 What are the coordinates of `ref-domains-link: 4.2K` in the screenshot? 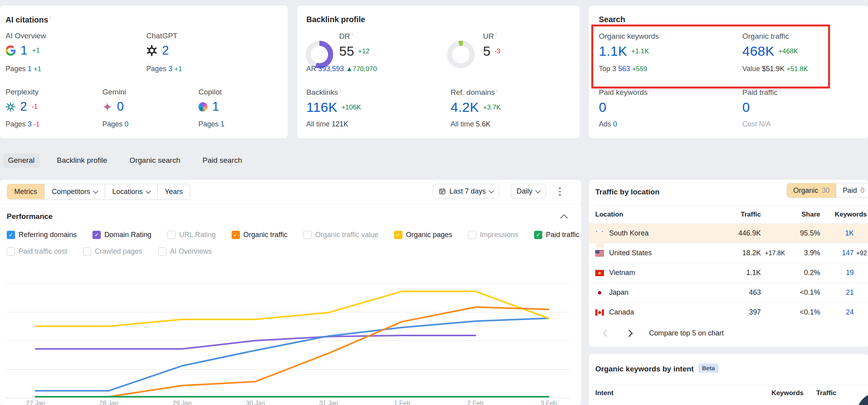 It's located at (465, 107).